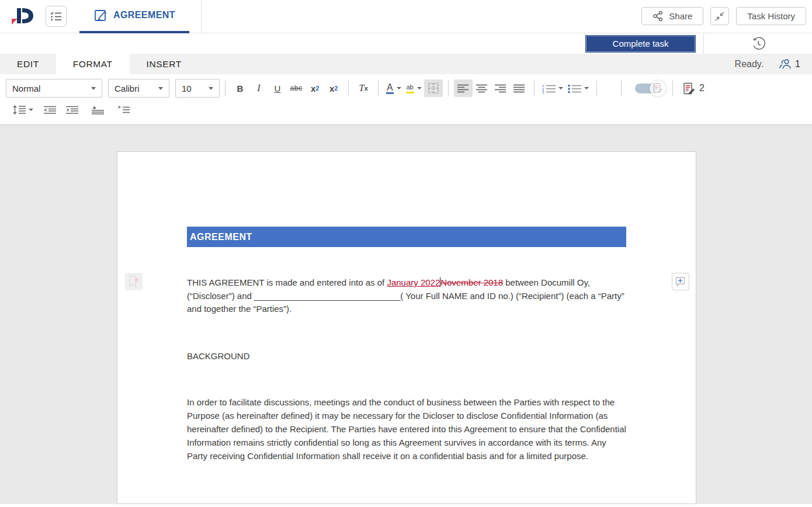 The image size is (812, 507). What do you see at coordinates (482, 88) in the screenshot?
I see `align-center-button` at bounding box center [482, 88].